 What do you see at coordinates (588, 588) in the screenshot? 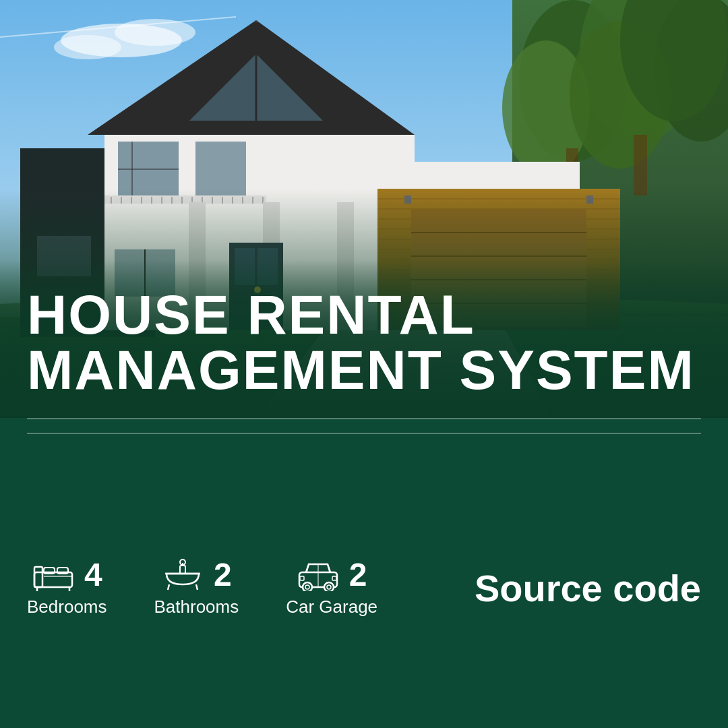
I see `source-code-label: Source code` at bounding box center [588, 588].